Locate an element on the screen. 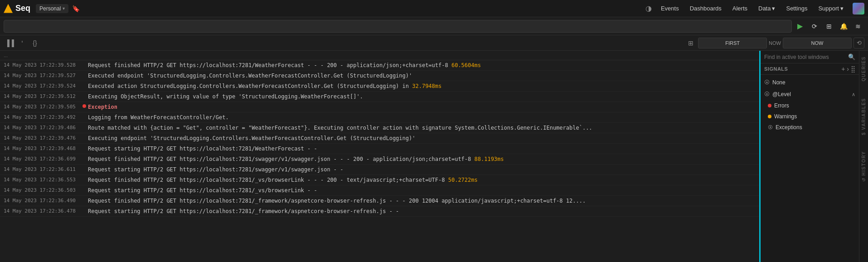 The width and height of the screenshot is (868, 262). log-row: 14 May 2023 17:22:39.468 Request startin… is located at coordinates (380, 149).